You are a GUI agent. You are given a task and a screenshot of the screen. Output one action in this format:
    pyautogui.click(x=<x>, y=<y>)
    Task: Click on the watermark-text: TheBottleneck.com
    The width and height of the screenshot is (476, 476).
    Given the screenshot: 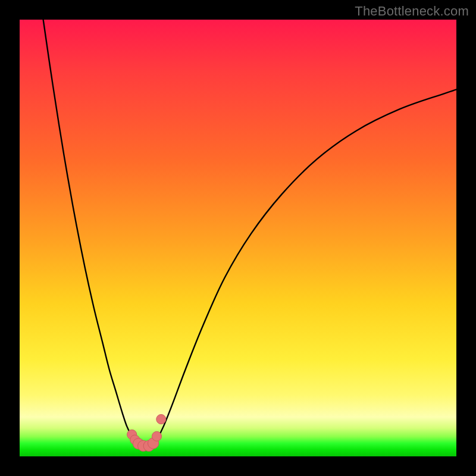 What is the action you would take?
    pyautogui.click(x=412, y=11)
    